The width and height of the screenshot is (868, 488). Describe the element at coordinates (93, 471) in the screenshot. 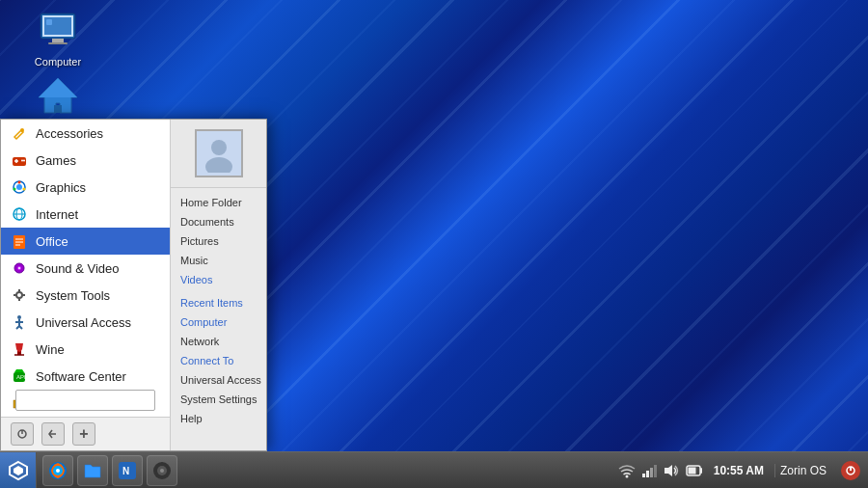

I see `files-icon` at that location.